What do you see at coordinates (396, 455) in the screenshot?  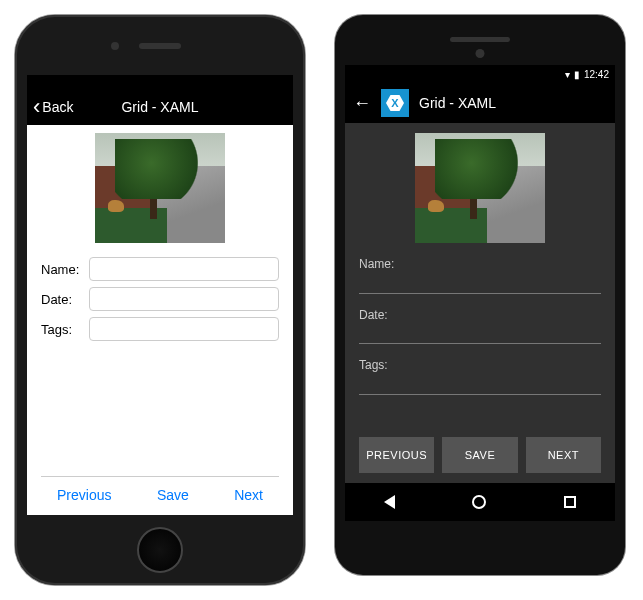 I see `previous-button: PREVIOUS` at bounding box center [396, 455].